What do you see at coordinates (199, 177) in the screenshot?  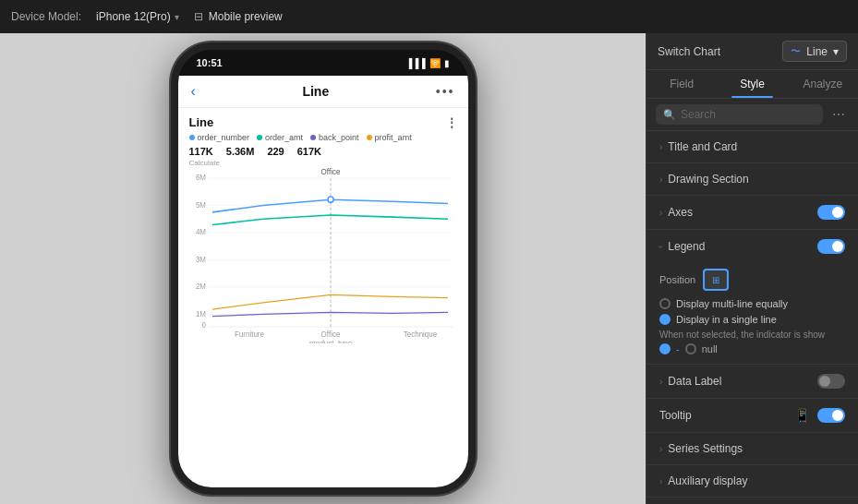 I see `svg-text: 6M` at bounding box center [199, 177].